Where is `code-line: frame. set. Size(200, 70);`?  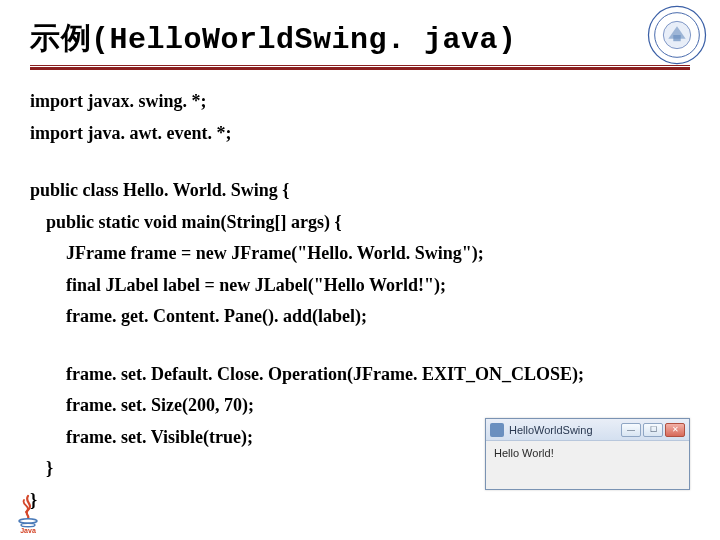 code-line: frame. set. Size(200, 70); is located at coordinates (360, 406).